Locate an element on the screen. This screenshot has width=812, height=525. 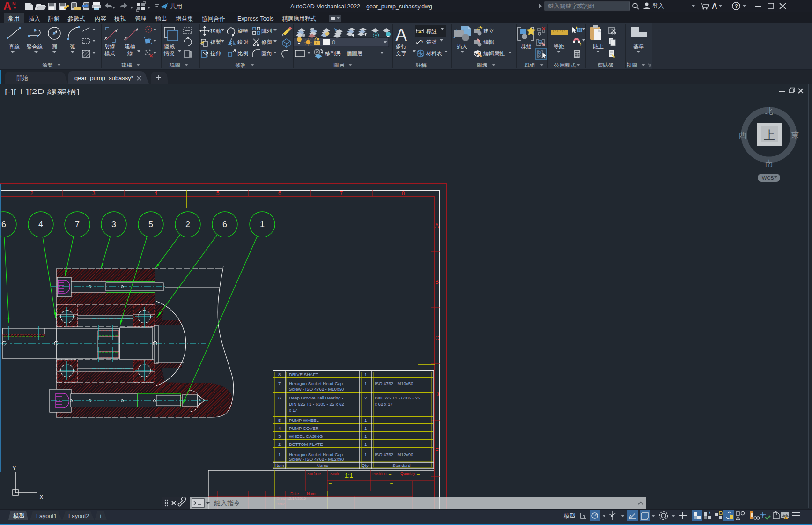
svg-text: Layout1 is located at coordinates (47, 516).